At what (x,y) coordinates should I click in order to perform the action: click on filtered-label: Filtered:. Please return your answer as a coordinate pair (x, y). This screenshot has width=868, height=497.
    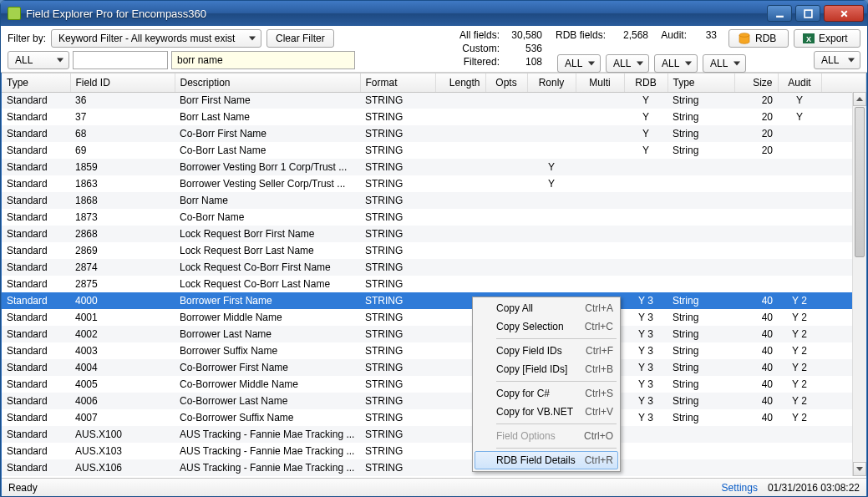
    Looking at the image, I should click on (480, 62).